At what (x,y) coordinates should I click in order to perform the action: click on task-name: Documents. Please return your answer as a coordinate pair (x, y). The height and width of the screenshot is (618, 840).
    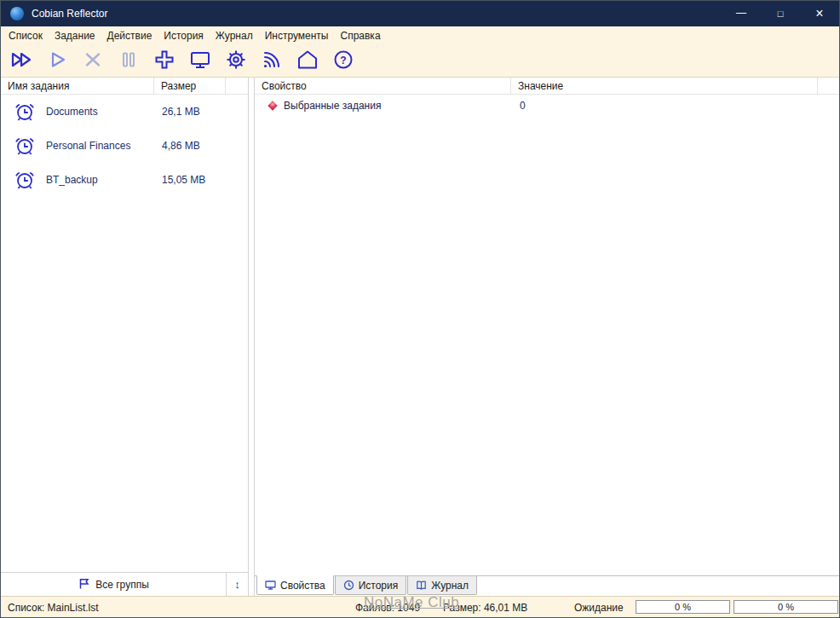
    Looking at the image, I should click on (104, 112).